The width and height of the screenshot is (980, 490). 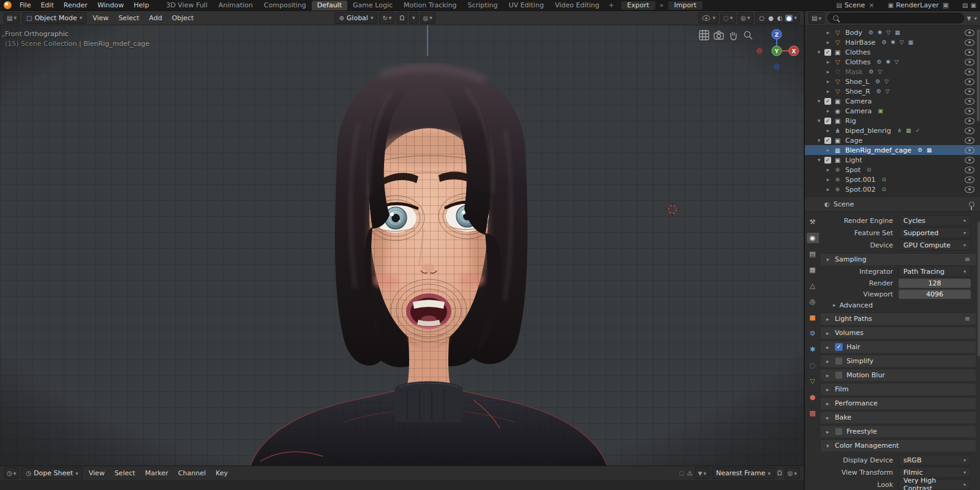 I want to click on hair-checkbox: ✓, so click(x=839, y=347).